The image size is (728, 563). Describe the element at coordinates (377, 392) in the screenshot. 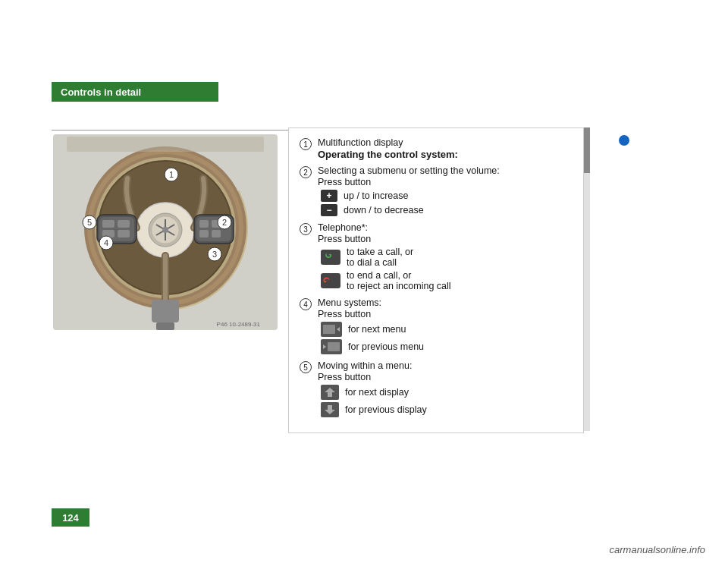

I see `next-display-text: for next display` at that location.